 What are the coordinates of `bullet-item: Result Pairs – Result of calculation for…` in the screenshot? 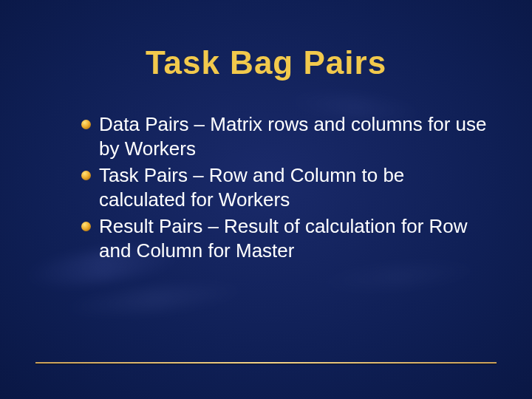 It's located at (284, 238).